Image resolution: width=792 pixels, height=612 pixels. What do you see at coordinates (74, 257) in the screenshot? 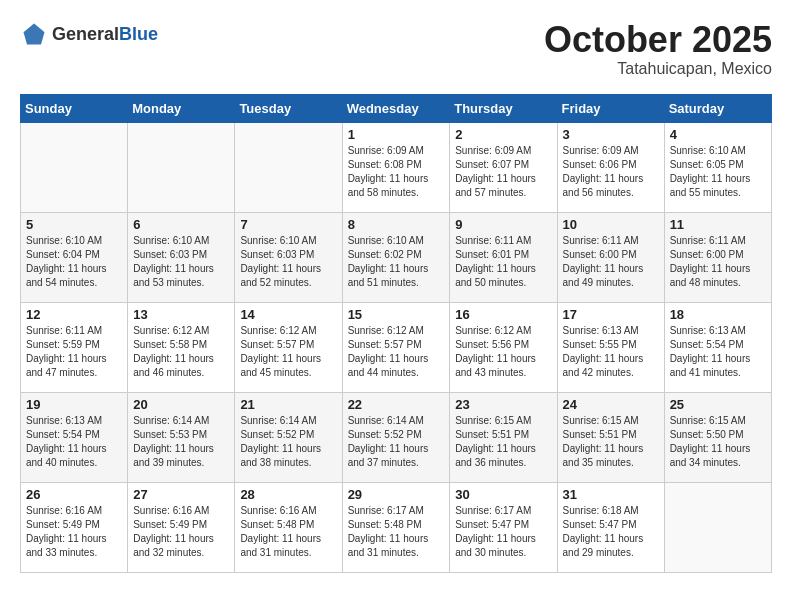
I see `calendar-cell: 5Sunrise: 6:10 AMSunset: 6:04 PMDaylight…` at bounding box center [74, 257].